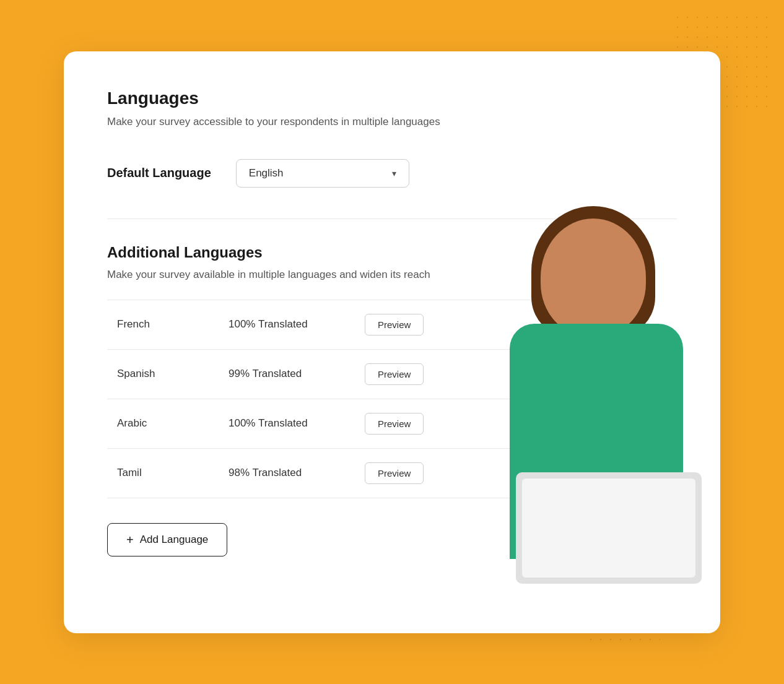 The width and height of the screenshot is (784, 684). Describe the element at coordinates (287, 473) in the screenshot. I see `translation-status: 98% Translated` at that location.